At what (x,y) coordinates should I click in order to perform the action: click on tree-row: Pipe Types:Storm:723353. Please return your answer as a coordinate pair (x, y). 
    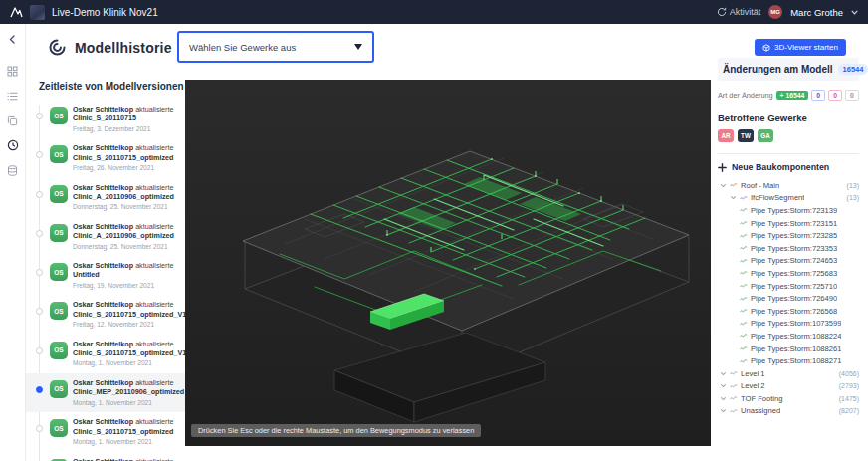
    Looking at the image, I should click on (788, 249).